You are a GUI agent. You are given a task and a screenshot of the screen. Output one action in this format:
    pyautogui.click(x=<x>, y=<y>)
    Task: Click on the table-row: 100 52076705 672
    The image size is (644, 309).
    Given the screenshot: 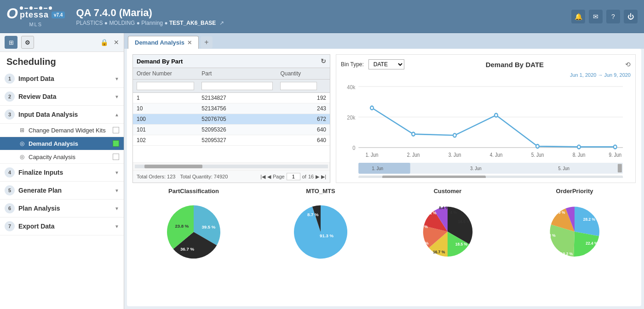 What is the action you would take?
    pyautogui.click(x=231, y=120)
    